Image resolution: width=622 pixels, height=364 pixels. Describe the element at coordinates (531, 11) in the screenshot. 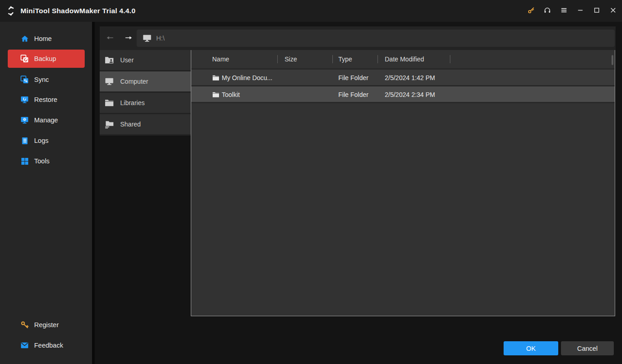

I see `license-key-icon` at that location.